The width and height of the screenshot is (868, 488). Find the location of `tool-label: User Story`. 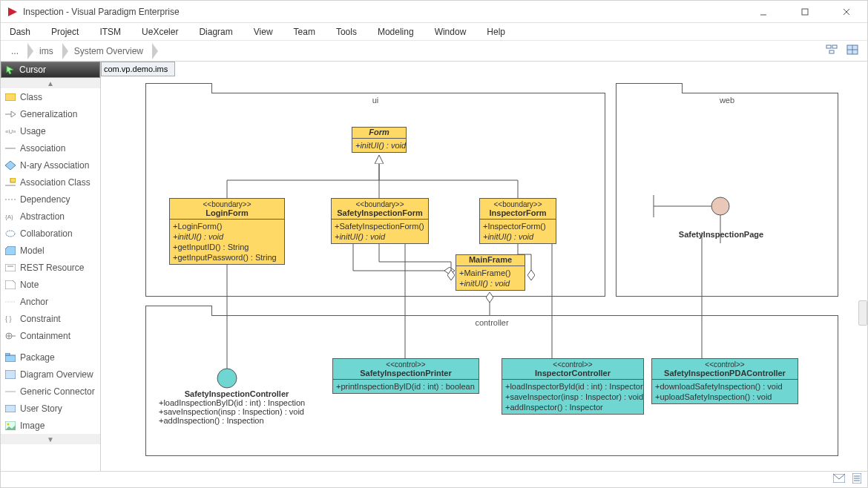

tool-label: User Story is located at coordinates (42, 409).